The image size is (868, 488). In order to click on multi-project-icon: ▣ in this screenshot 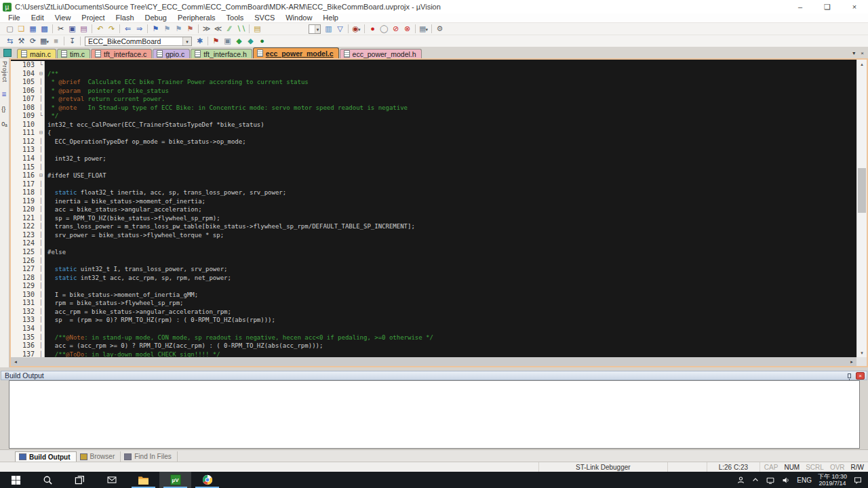, I will do `click(228, 41)`.